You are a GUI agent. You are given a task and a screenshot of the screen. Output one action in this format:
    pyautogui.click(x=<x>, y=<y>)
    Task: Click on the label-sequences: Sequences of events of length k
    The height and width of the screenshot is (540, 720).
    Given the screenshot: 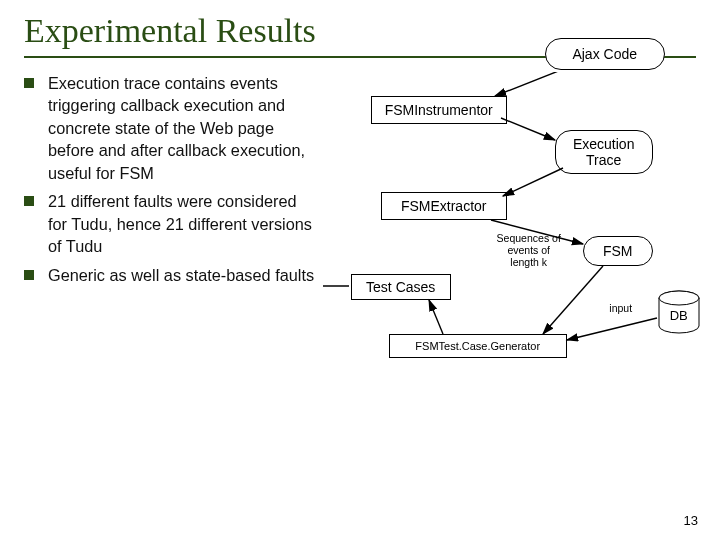 What is the action you would take?
    pyautogui.click(x=529, y=250)
    